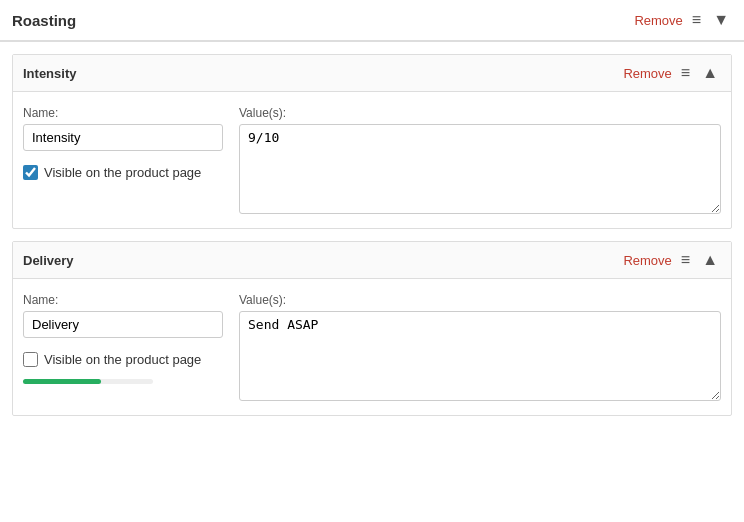 The image size is (744, 522). I want to click on visible-label-intensity: Visible on the product page, so click(122, 172).